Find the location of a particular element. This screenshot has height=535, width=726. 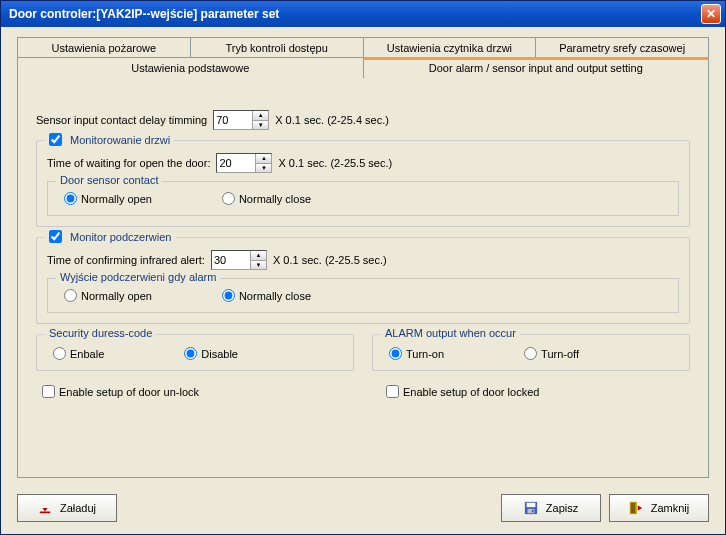

door-monitor-title: Monitorowanie drzwi is located at coordinates (120, 140).